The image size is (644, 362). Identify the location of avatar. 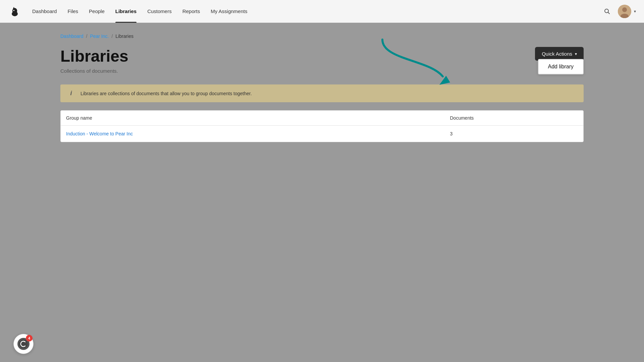
(625, 11).